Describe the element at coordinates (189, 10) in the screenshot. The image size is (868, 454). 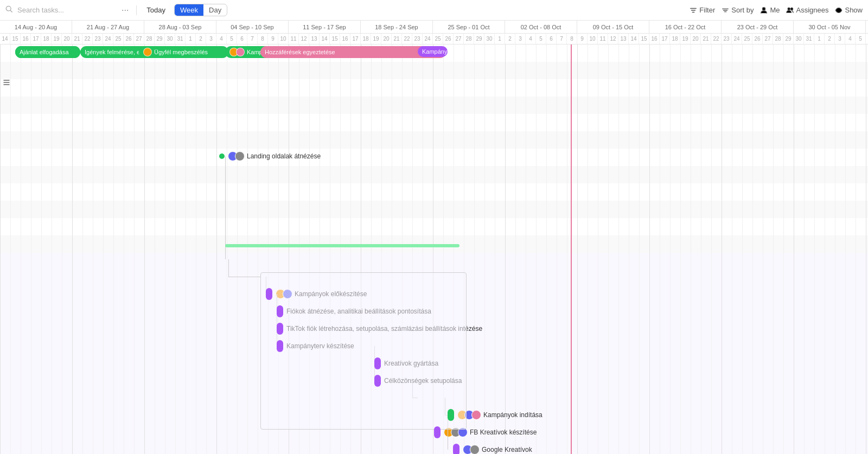
I see `week-button: Week` at that location.